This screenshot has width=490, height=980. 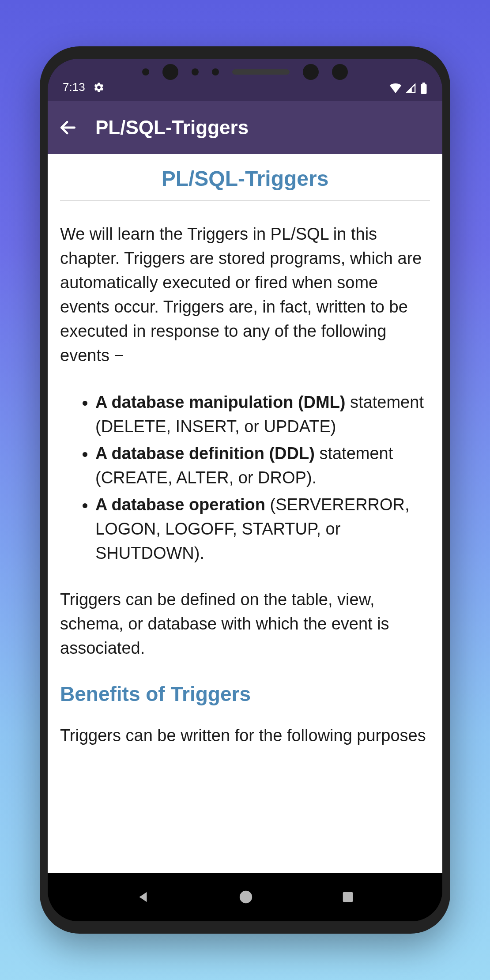 What do you see at coordinates (68, 128) in the screenshot?
I see `back-button` at bounding box center [68, 128].